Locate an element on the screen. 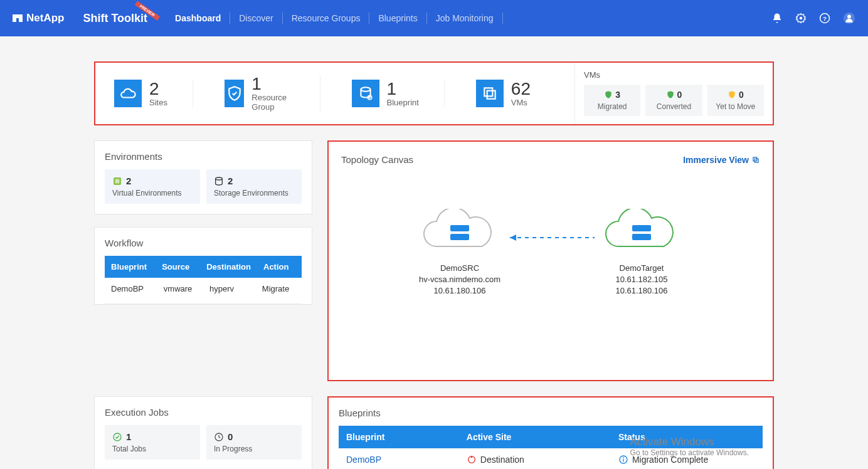  kpi-rg-label: Resource Group is located at coordinates (273, 102).